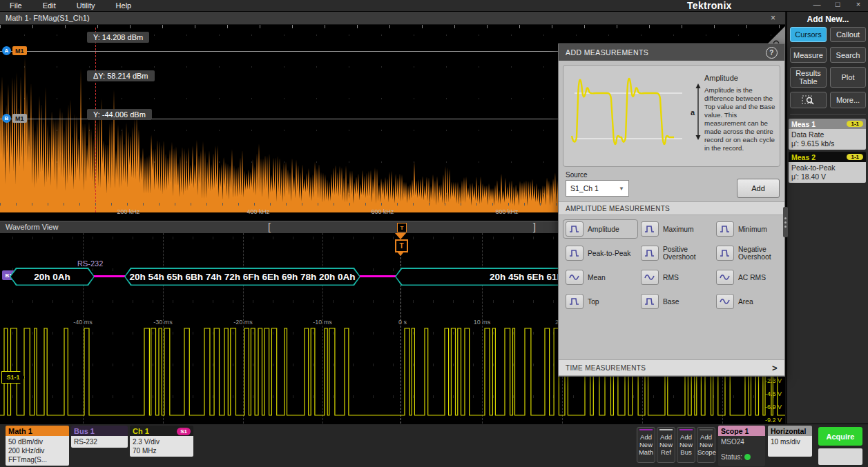  I want to click on menu-file: File, so click(16, 6).